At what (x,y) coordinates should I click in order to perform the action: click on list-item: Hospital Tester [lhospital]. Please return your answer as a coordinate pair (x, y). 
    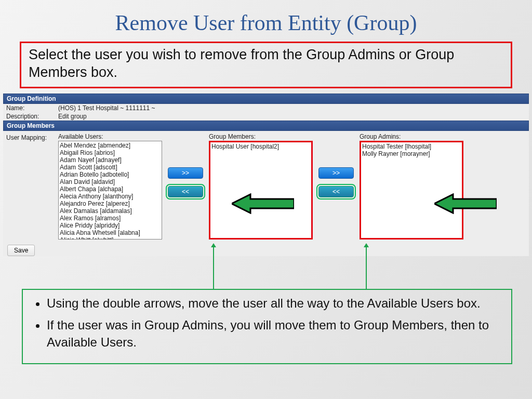
    Looking at the image, I should click on (411, 147).